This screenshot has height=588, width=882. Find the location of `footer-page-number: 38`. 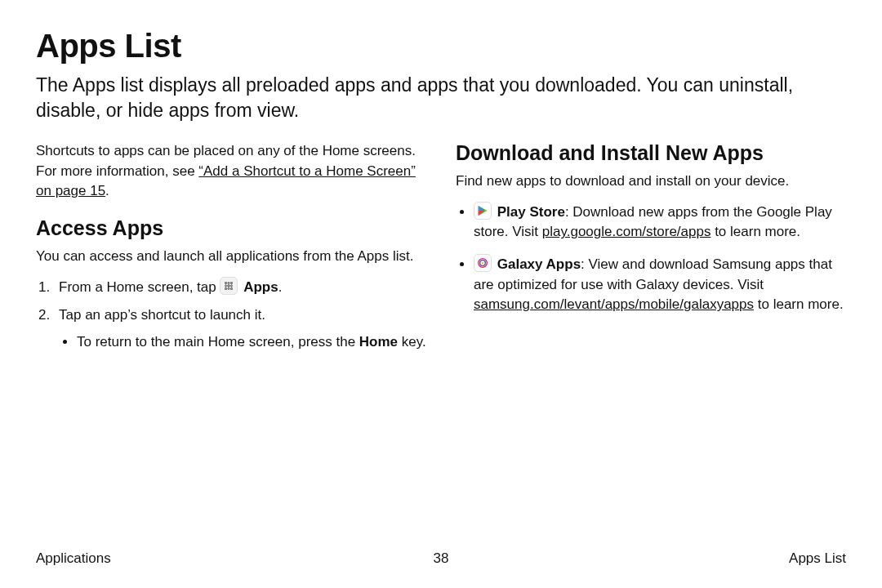

footer-page-number: 38 is located at coordinates (441, 559).